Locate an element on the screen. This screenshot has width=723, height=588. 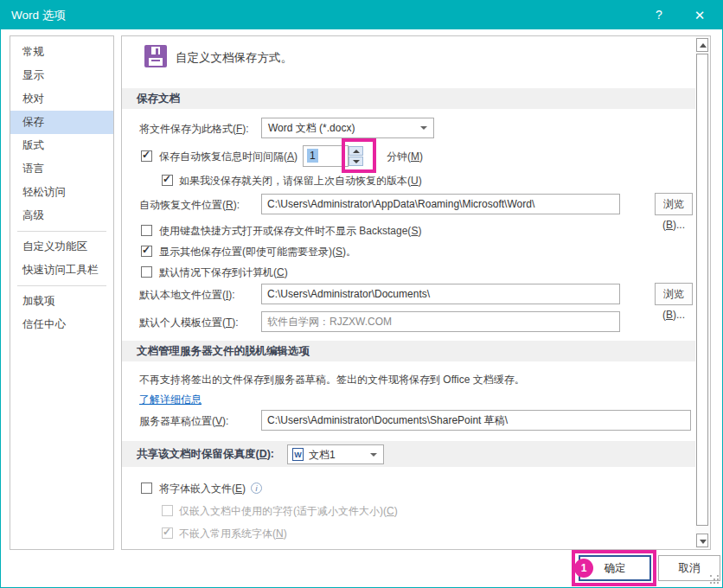
browse-local-button: 浏览(B)... is located at coordinates (674, 294).